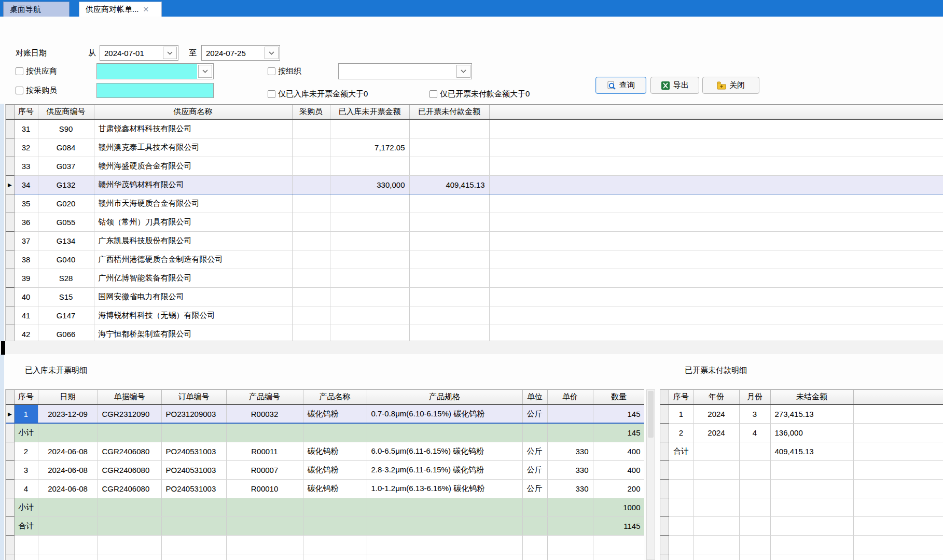 Image resolution: width=943 pixels, height=560 pixels. Describe the element at coordinates (36, 72) in the screenshot. I see `by-supplier-checkbox-row: 按供应商` at that location.